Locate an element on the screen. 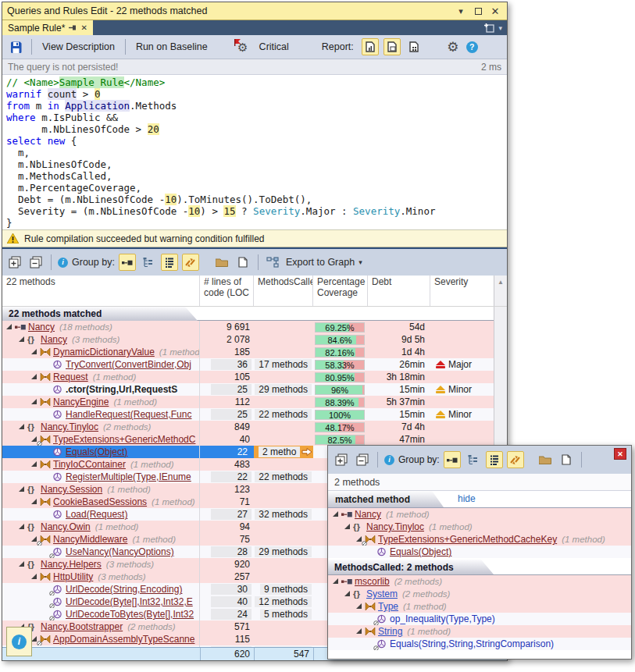 This screenshot has height=672, width=635. element-link: NancyMiddleware is located at coordinates (91, 539).